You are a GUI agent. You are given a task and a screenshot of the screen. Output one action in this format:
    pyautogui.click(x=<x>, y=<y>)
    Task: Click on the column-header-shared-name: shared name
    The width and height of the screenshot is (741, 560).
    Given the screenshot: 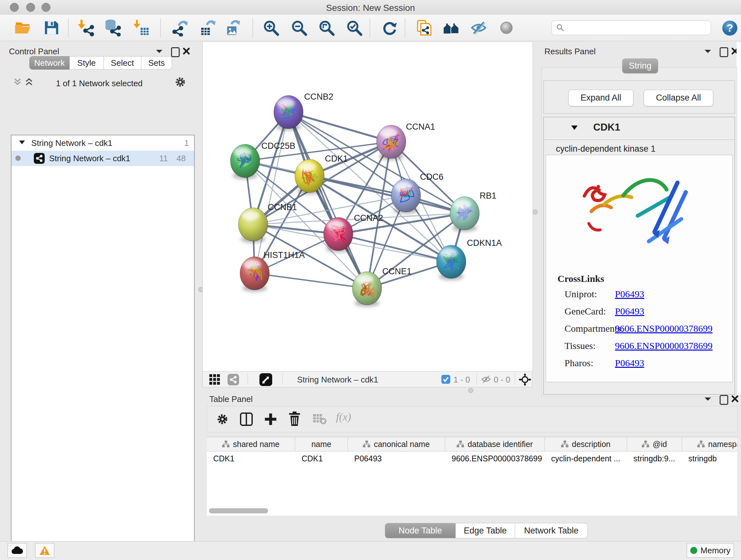 What is the action you would take?
    pyautogui.click(x=251, y=444)
    